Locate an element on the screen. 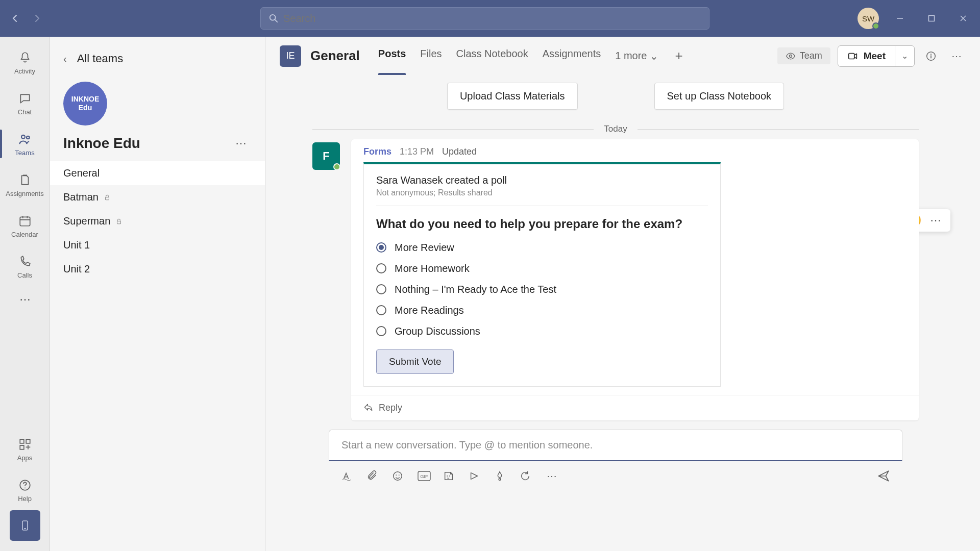 Image resolution: width=980 pixels, height=551 pixels. channel-item-general: General is located at coordinates (157, 173).